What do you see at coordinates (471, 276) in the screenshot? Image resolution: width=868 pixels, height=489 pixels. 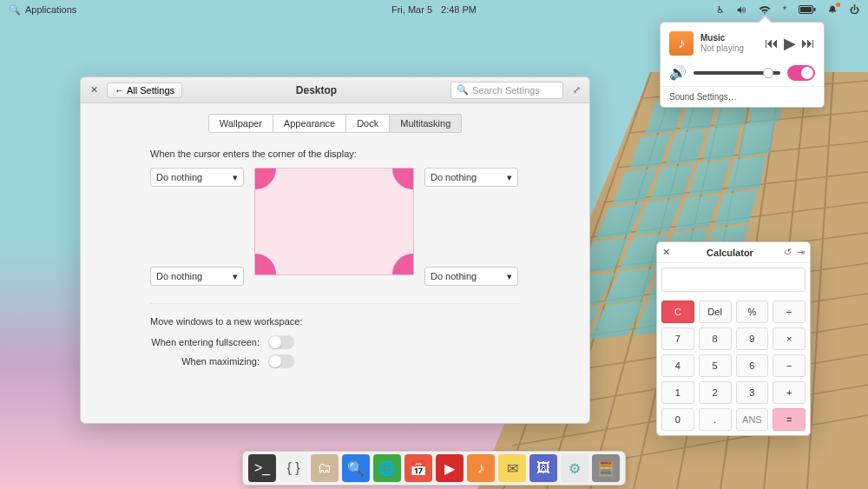 I see `corner-bottom-right-dropdown: Do nothing▾` at bounding box center [471, 276].